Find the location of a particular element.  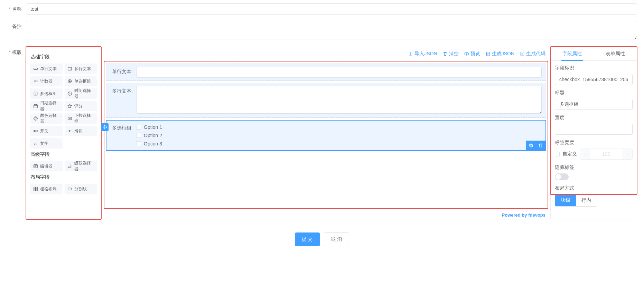

preview-button: 预览 is located at coordinates (472, 54).